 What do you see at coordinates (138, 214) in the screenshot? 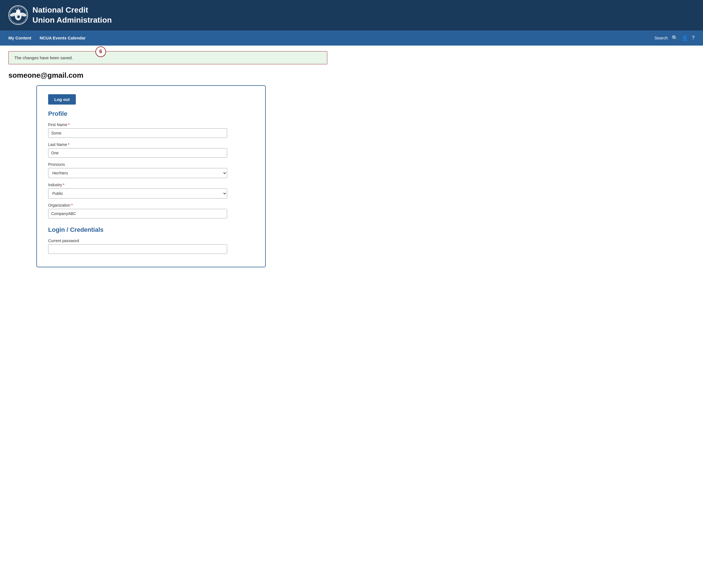
I see `organization-input` at bounding box center [138, 214].